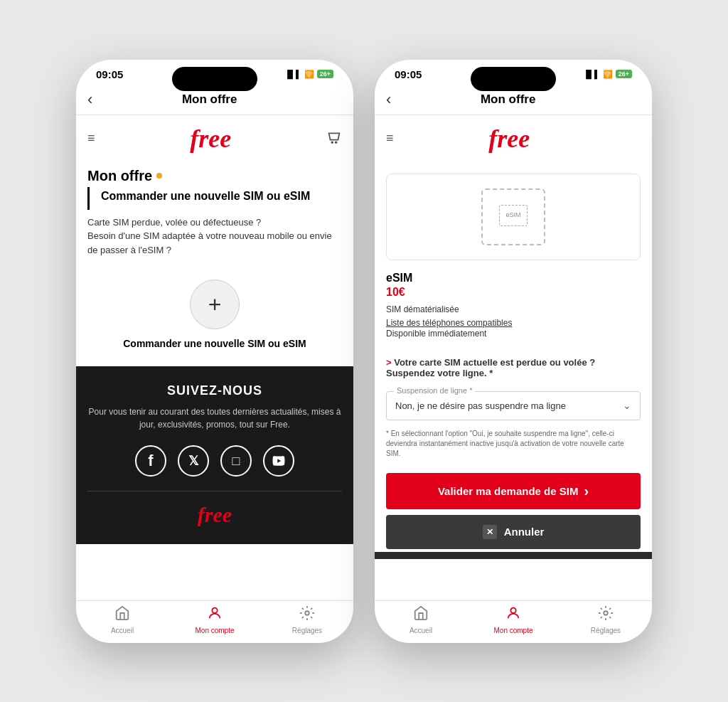 The image size is (728, 702). I want to click on follow-section-1: SUIVEZ-NOUS Pour vous tenir au courant d…, so click(215, 455).